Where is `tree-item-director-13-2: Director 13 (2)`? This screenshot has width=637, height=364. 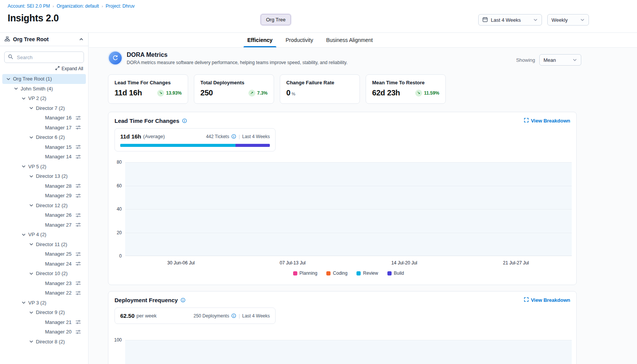
tree-item-director-13-2: Director 13 (2) is located at coordinates (44, 176).